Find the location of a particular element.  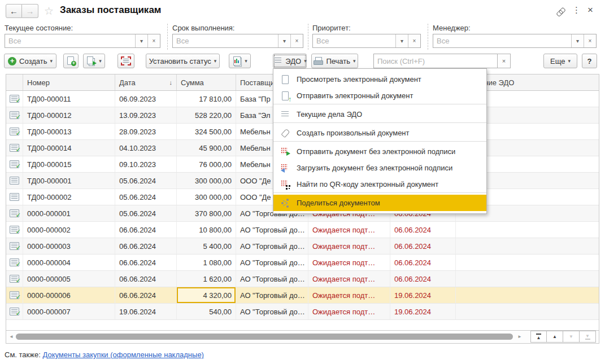

filter-combobox: ▾ × is located at coordinates (238, 41).